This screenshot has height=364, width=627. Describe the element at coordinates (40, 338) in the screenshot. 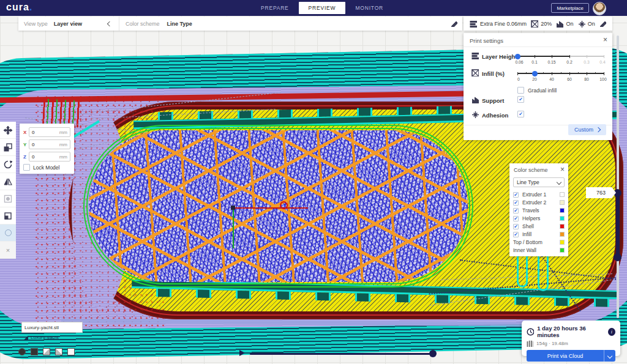

I see `object-list-item: Luxury-yacht` at that location.